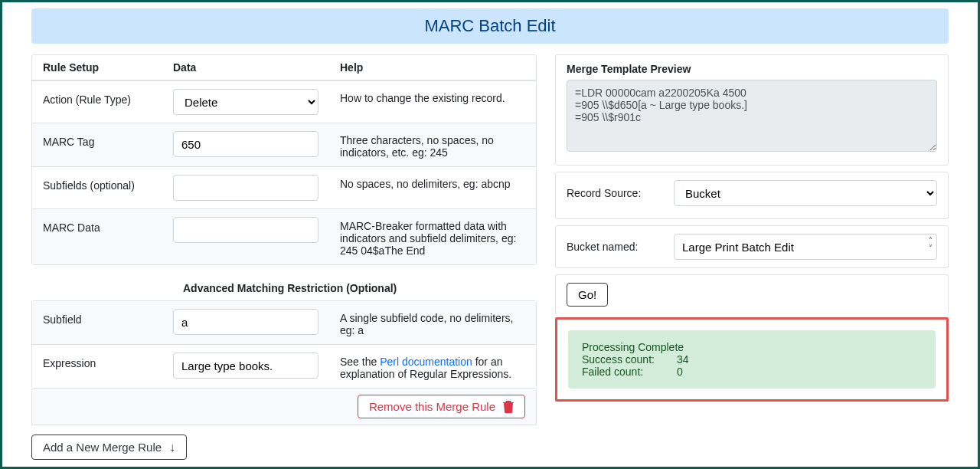 The width and height of the screenshot is (980, 469). I want to click on add-rule-label: Add a New Merge Rule, so click(103, 448).